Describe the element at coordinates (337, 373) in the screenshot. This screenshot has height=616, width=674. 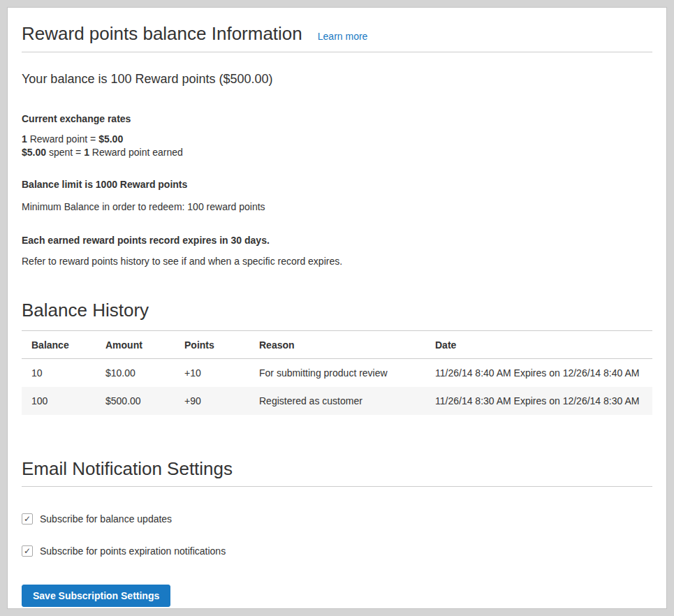
I see `table-row: 10 $10.00 +10 For submitting product rev…` at that location.